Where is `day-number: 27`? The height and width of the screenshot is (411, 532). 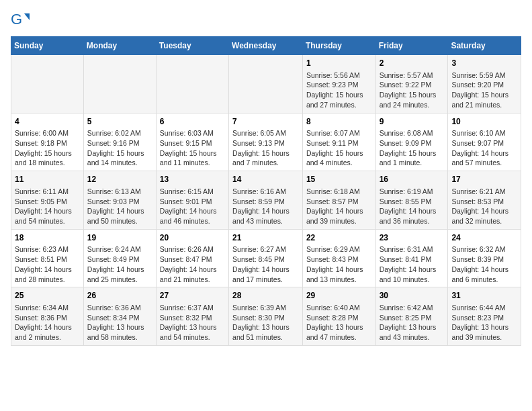 day-number: 27 is located at coordinates (192, 295).